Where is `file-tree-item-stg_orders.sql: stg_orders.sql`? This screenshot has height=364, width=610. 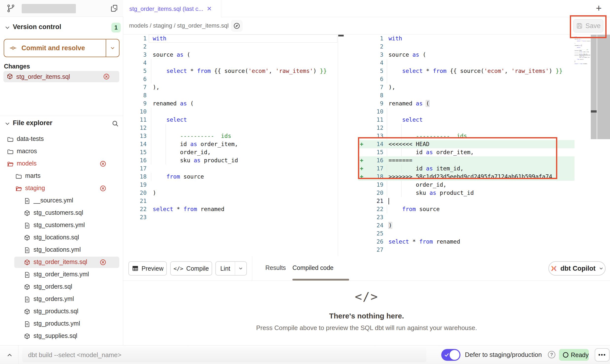 file-tree-item-stg_orders.sql: stg_orders.sql is located at coordinates (62, 287).